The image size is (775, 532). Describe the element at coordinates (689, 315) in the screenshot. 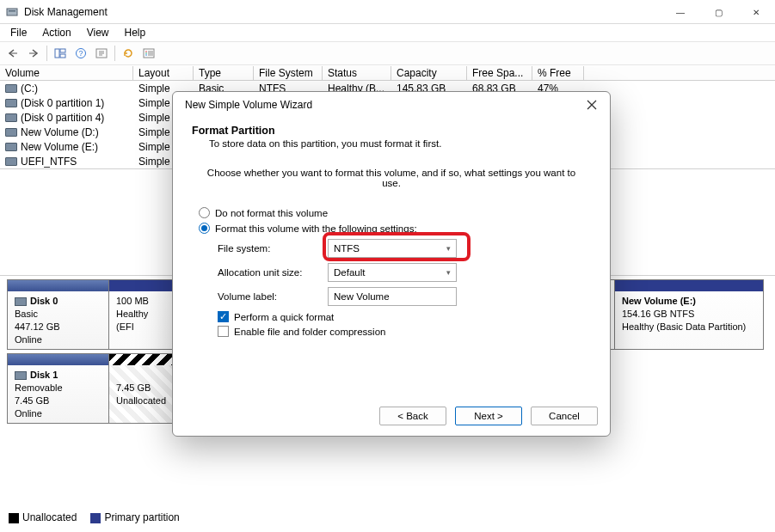

I see `partition: New Volume (E:) 154.16 GB NTFS Healthy (…` at that location.